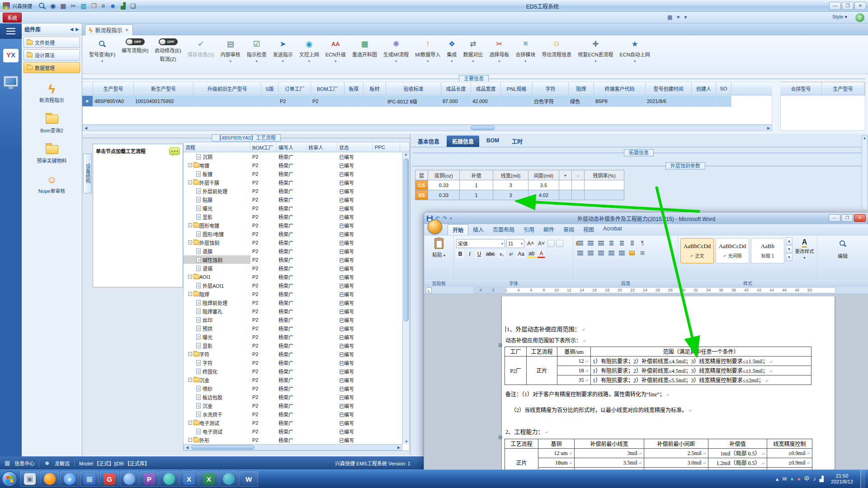  I want to click on scroll-left-icon: ◀, so click(187, 447).